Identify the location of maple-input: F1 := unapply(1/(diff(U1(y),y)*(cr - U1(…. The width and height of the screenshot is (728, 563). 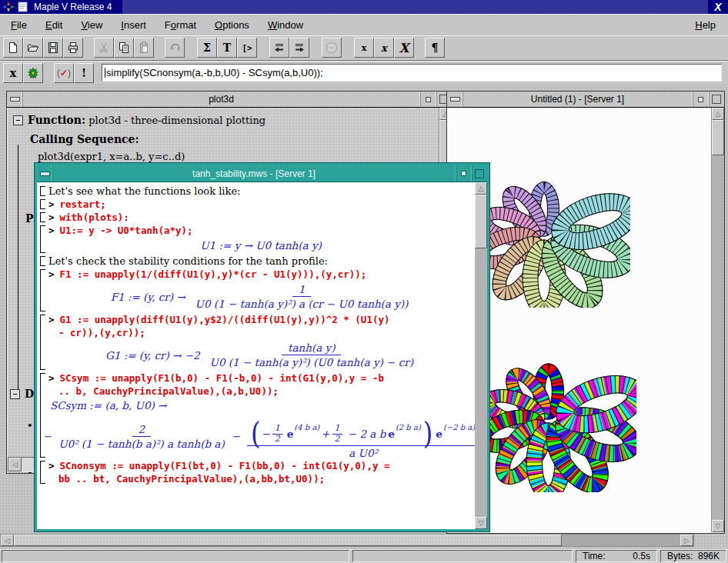
(214, 274).